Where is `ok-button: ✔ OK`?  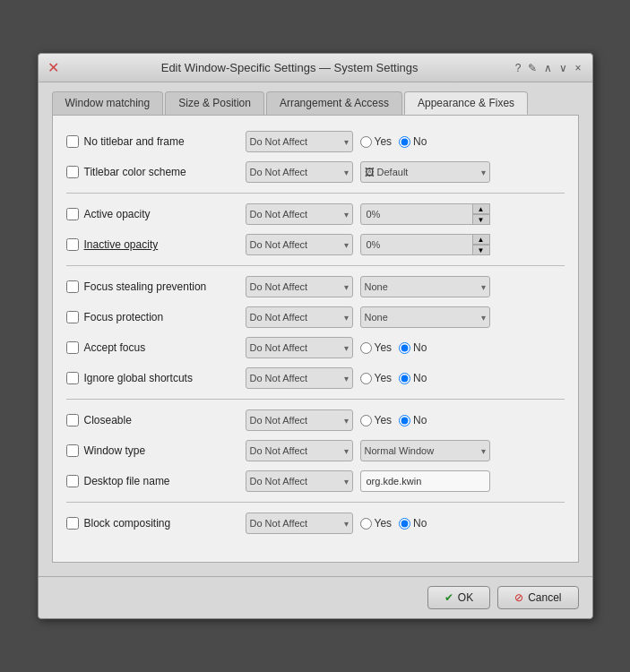 ok-button: ✔ OK is located at coordinates (459, 598).